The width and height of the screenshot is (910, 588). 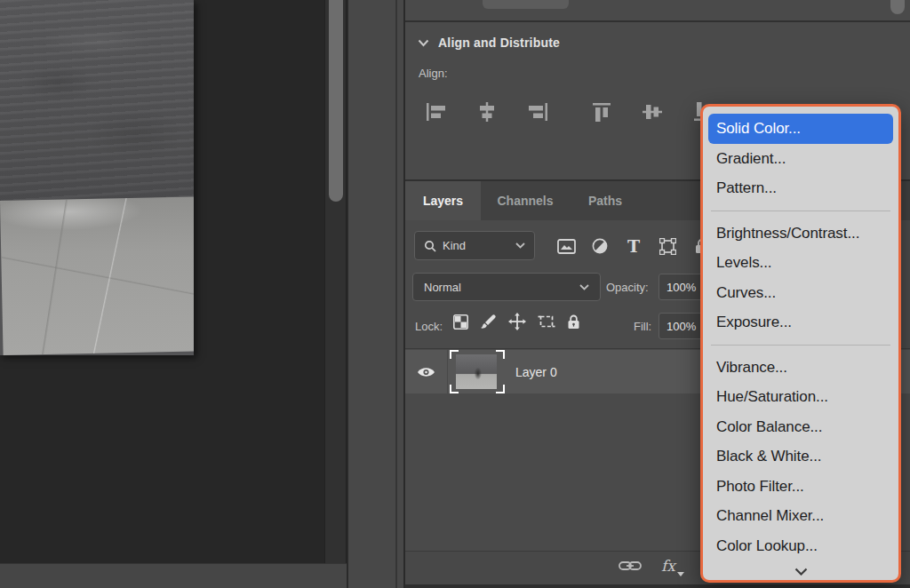 I want to click on clipped-control-above, so click(x=526, y=4).